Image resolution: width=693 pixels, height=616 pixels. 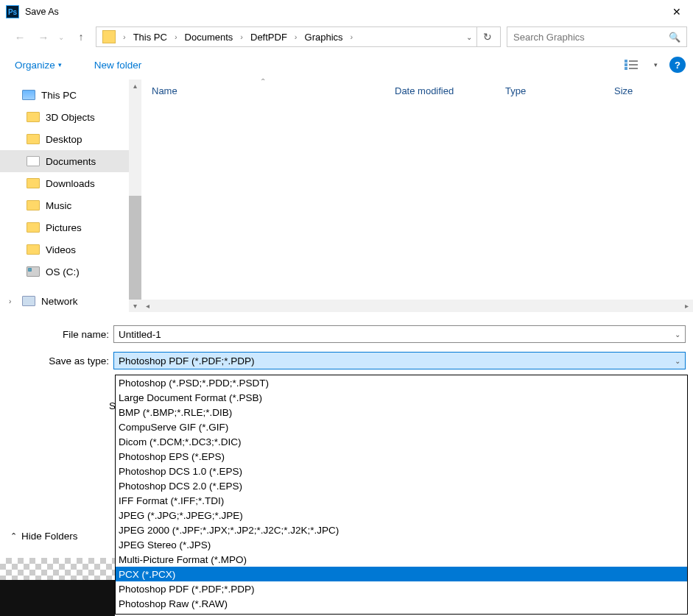 What do you see at coordinates (399, 361) in the screenshot?
I see `save-type-combo: Photoshop PDF (*.PDF;*.PDP) ⌄` at bounding box center [399, 361].